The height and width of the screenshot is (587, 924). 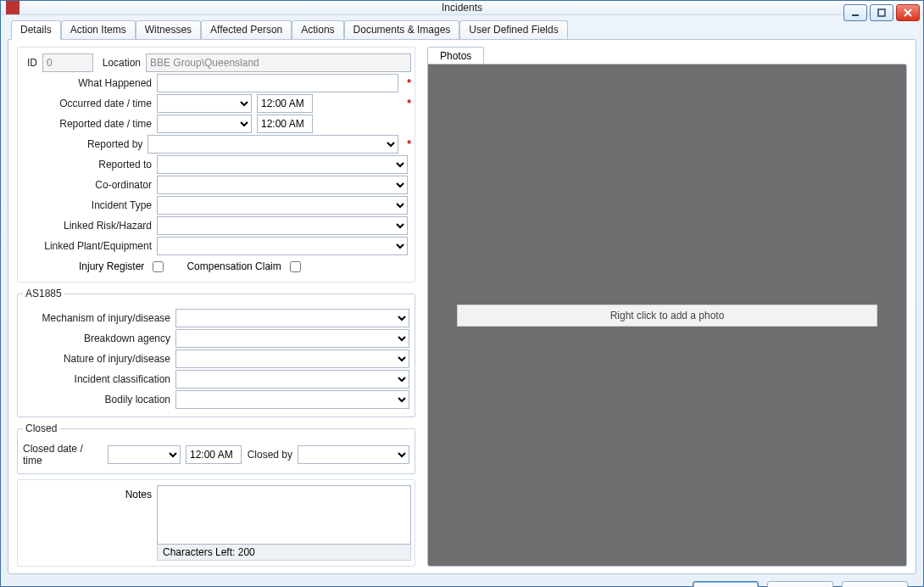 I want to click on linked-plant-label: Linked Plant/Equipment, so click(x=89, y=246).